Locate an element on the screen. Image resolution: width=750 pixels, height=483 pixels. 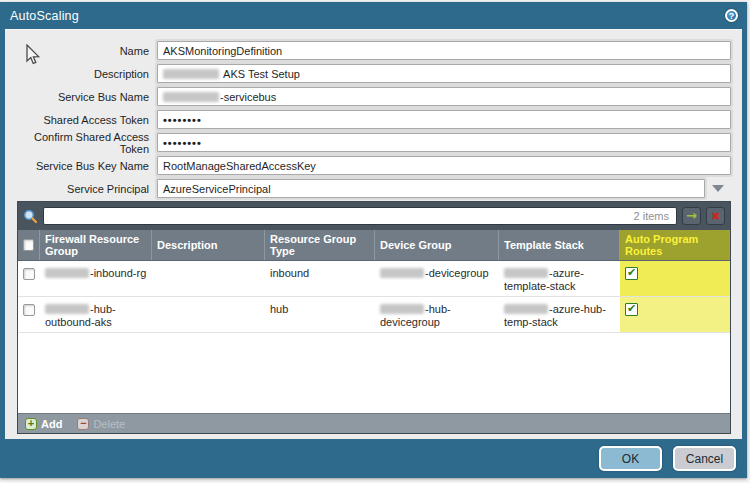
add-button: + Add is located at coordinates (44, 424).